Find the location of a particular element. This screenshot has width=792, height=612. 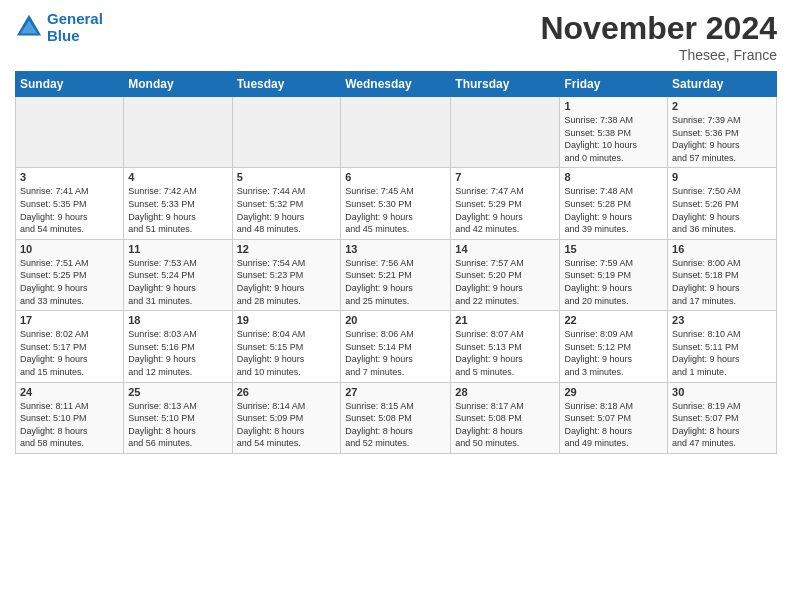

calendar-cell: 7Sunrise: 7:47 AM Sunset: 5:29 PM Daylig… is located at coordinates (506, 204).